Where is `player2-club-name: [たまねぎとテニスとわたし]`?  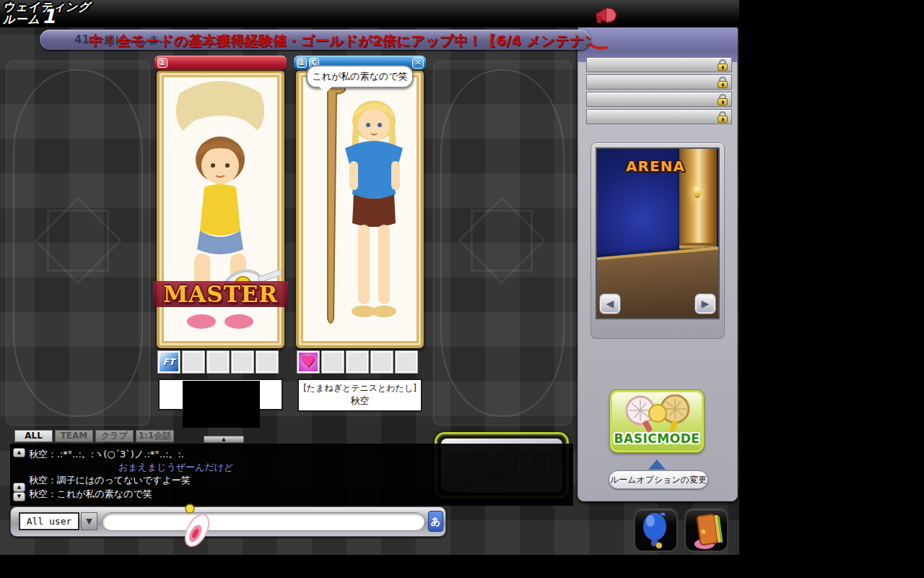 player2-club-name: [たまねぎとテニスとわたし] is located at coordinates (359, 389).